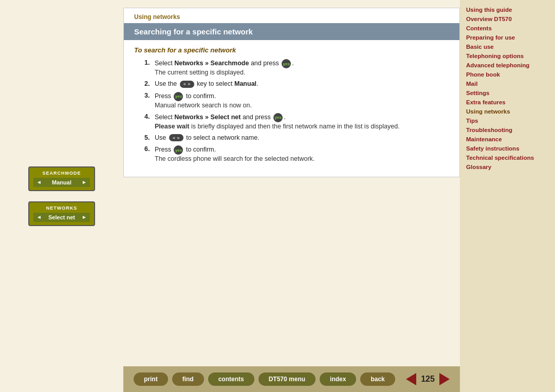  What do you see at coordinates (178, 150) in the screenshot?
I see `yes-btn-6: yes` at bounding box center [178, 150].